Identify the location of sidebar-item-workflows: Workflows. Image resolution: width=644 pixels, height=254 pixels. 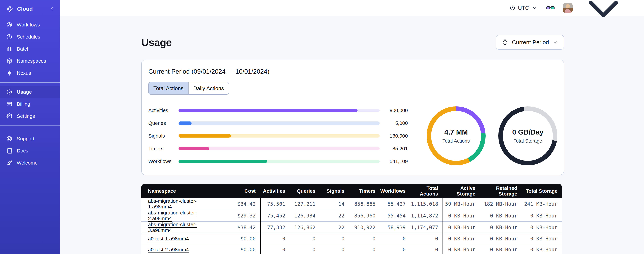
(30, 25).